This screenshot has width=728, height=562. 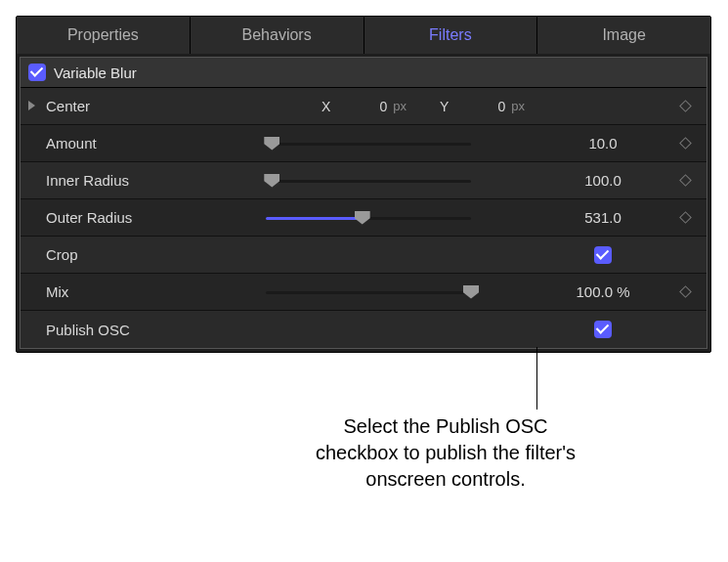 What do you see at coordinates (444, 107) in the screenshot?
I see `axis-y-label: Y` at bounding box center [444, 107].